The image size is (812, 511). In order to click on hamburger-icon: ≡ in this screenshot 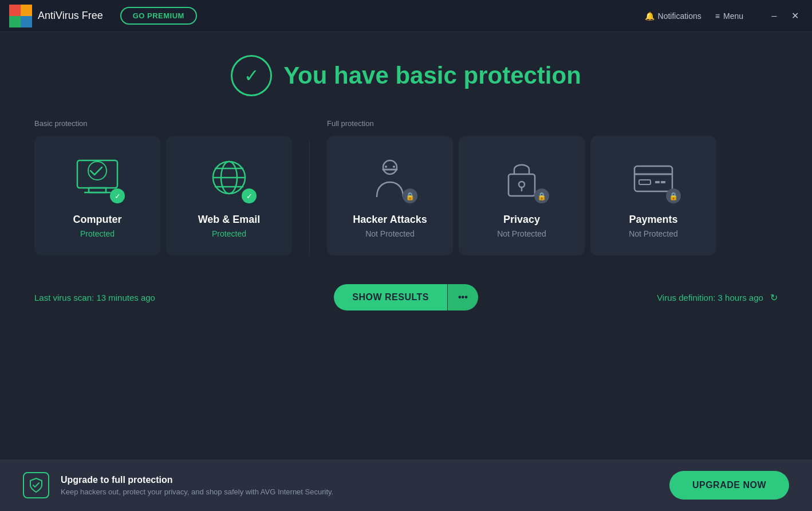, I will do `click(718, 16)`.